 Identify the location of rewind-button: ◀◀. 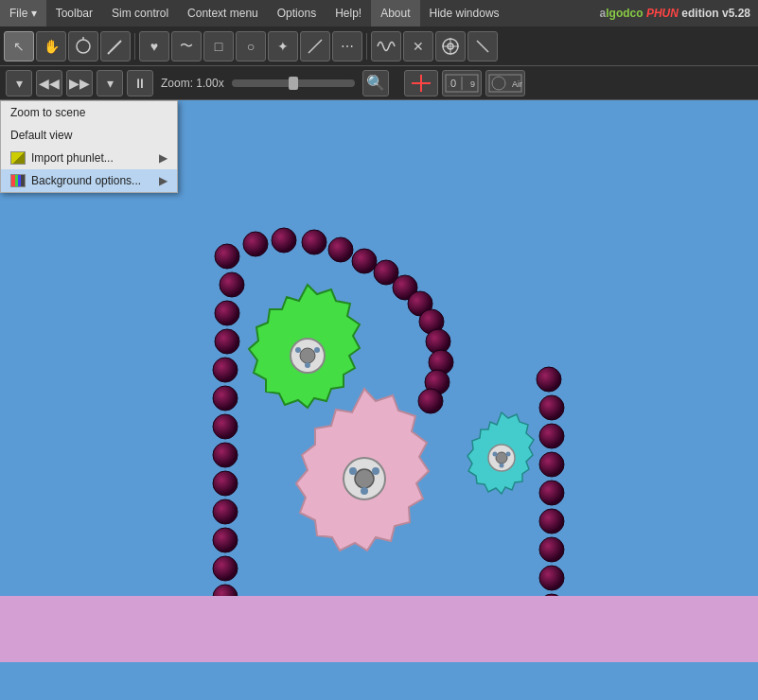
(49, 83).